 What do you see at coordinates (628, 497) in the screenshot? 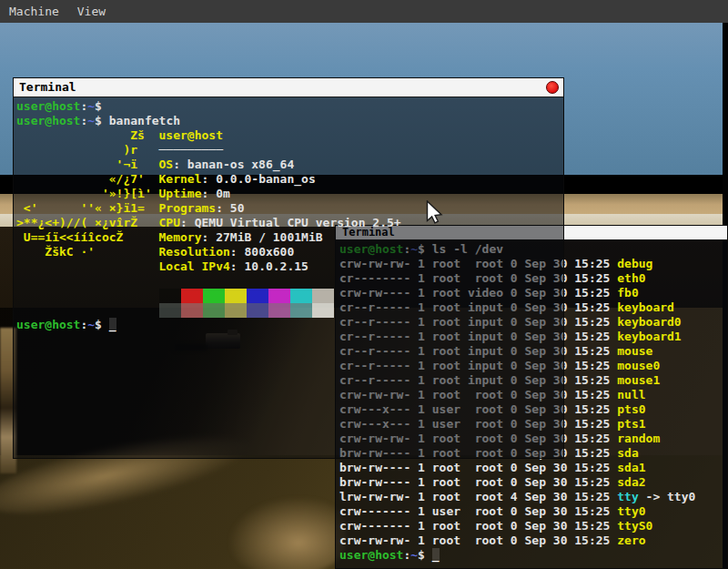
I see `terminal-text-segment: tty` at bounding box center [628, 497].